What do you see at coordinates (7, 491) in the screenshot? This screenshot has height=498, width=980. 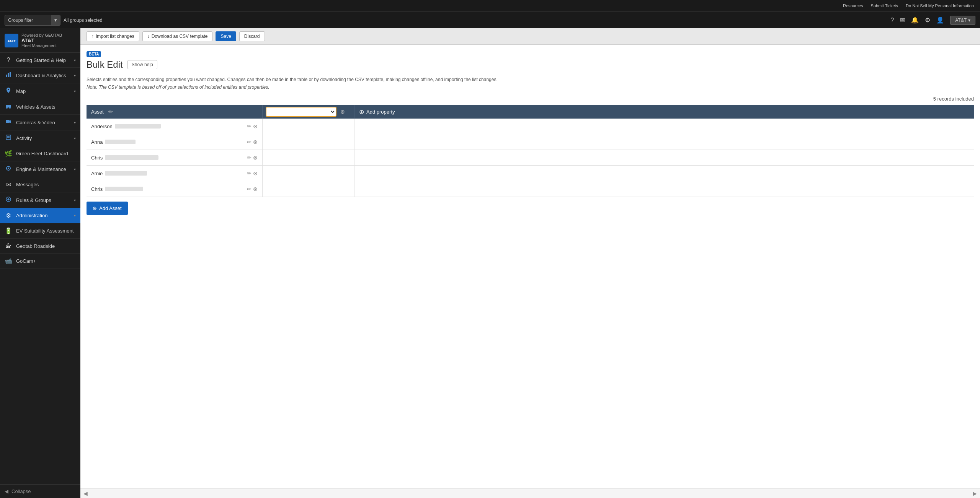 I see `collapse-icon: ◀` at bounding box center [7, 491].